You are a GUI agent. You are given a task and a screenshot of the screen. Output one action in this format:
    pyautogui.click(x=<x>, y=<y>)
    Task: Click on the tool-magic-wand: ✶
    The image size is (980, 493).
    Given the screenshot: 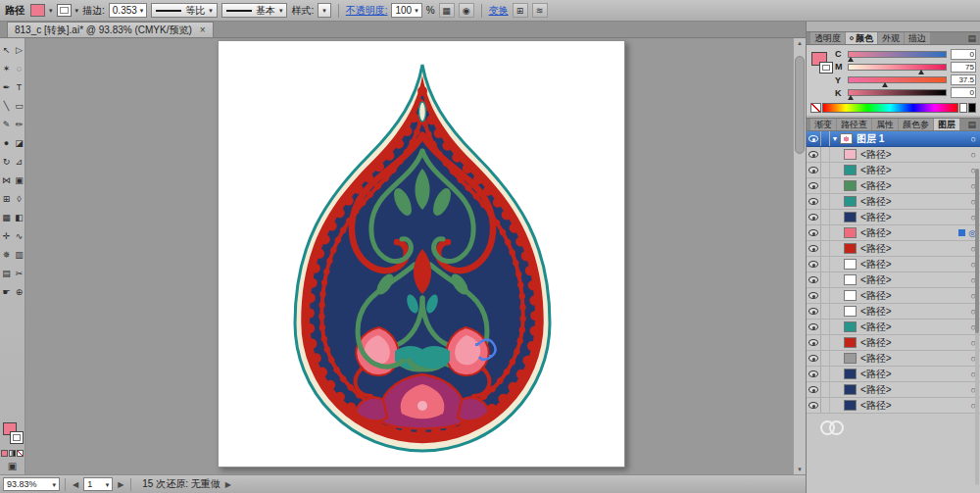 What is the action you would take?
    pyautogui.click(x=6, y=69)
    